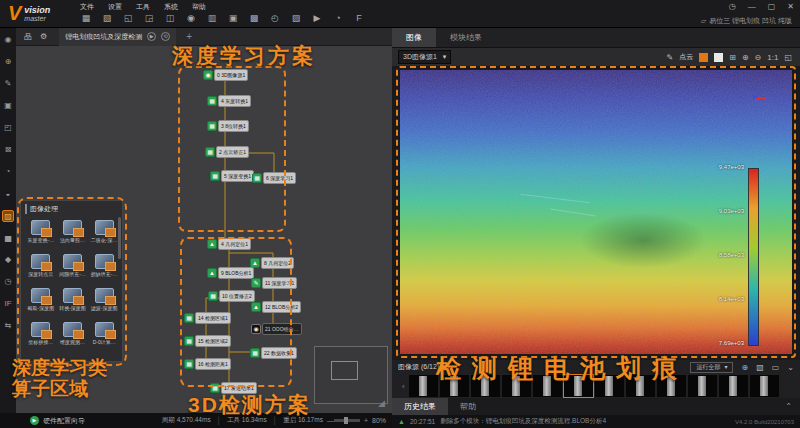 The height and width of the screenshot is (428, 800). Describe the element at coordinates (414, 38) in the screenshot. I see `tab-image: 图像` at that location.